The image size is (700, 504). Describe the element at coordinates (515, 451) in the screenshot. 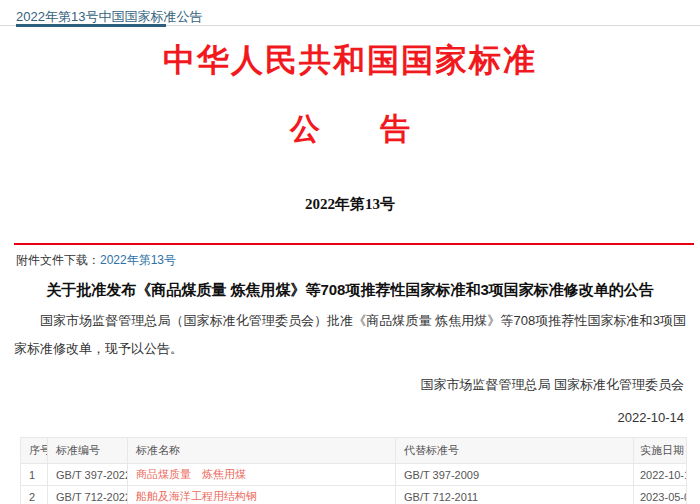

I see `header-replaced-code: 代替标准号` at that location.